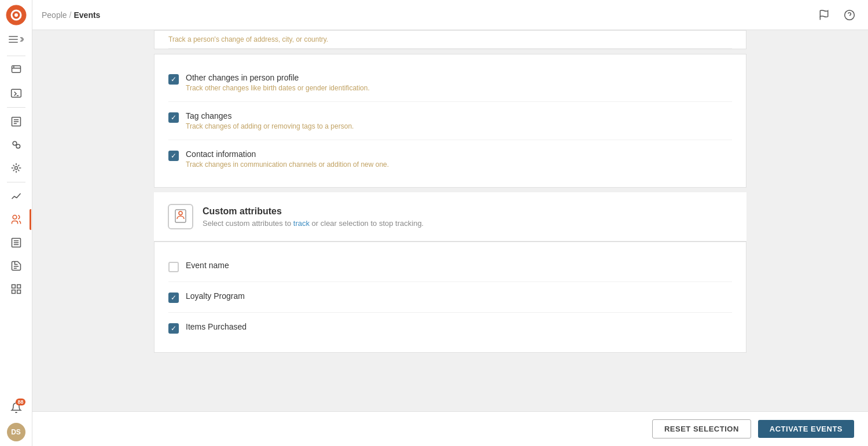 The height and width of the screenshot is (446, 868). What do you see at coordinates (459, 120) in the screenshot?
I see `tag-changes-text: Tag changes Track changes of adding or r…` at bounding box center [459, 120].